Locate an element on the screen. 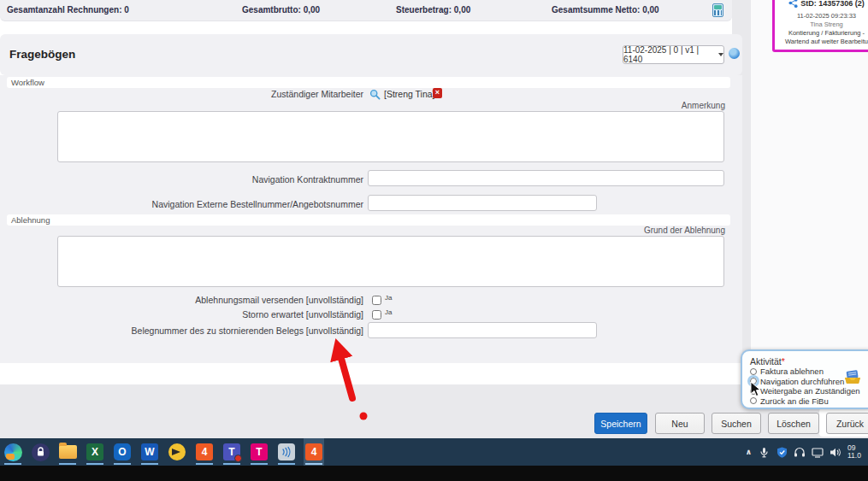  summary-tax: Steuerbetrag: 0,00 is located at coordinates (433, 10).